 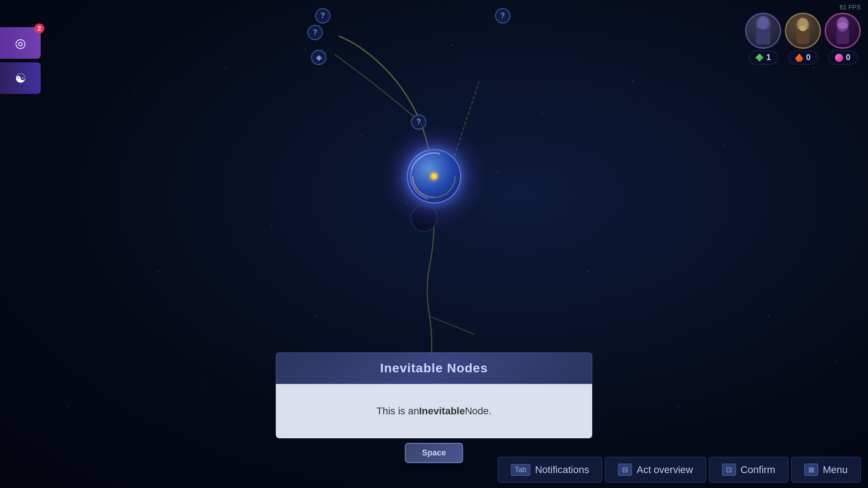 What do you see at coordinates (20, 43) in the screenshot?
I see `sidebar-item-1: ◎ 2` at bounding box center [20, 43].